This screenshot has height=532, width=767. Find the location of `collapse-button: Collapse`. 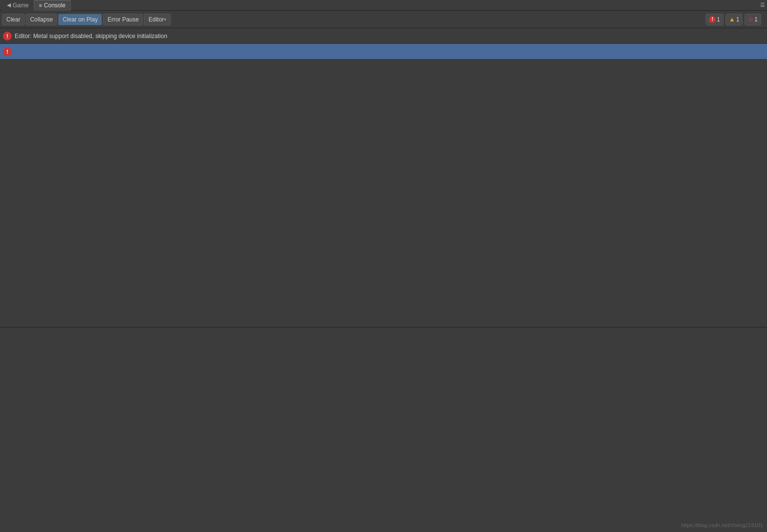

collapse-button: Collapse is located at coordinates (42, 20).